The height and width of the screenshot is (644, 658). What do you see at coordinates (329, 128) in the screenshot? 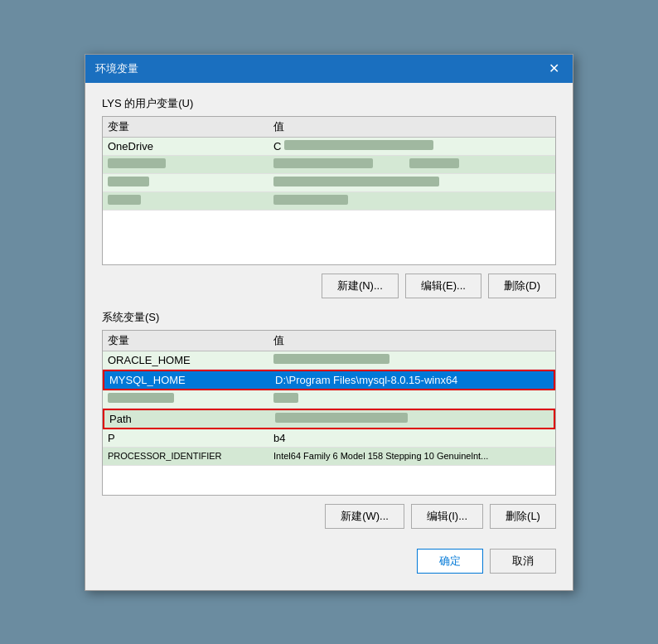
I see `user-vars-header: 变量 值` at bounding box center [329, 128].